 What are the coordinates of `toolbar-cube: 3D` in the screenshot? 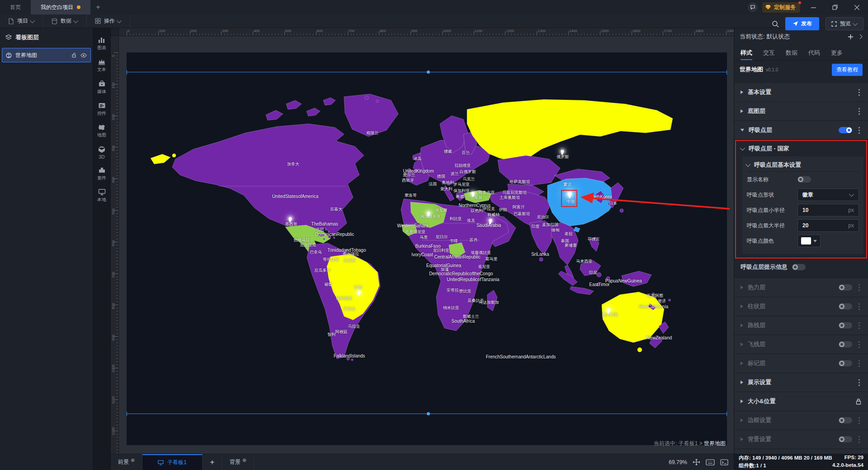 It's located at (102, 153).